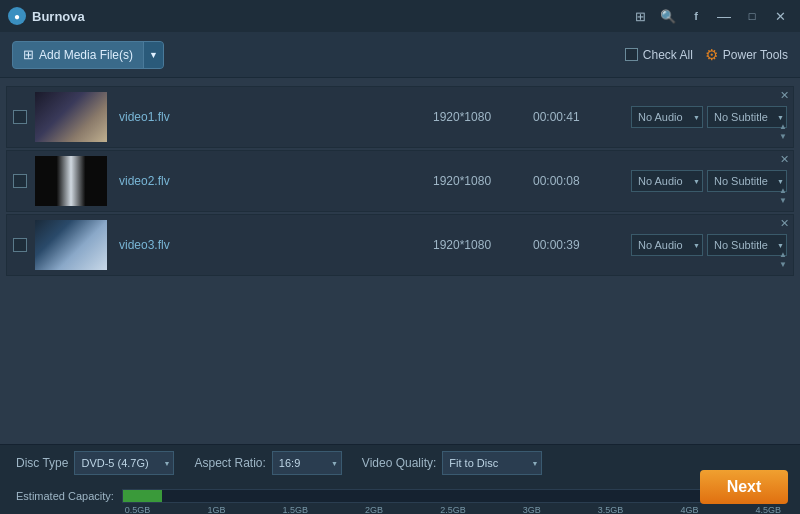  Describe the element at coordinates (747, 181) in the screenshot. I see `subtitle-select-2: No Subtitle` at that location.